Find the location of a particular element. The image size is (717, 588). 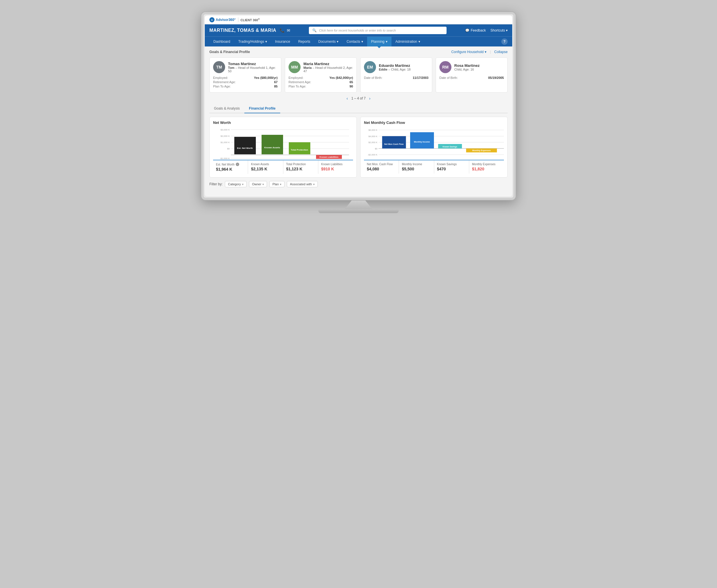

svg-text: Est. Net Worth is located at coordinates (245, 148).